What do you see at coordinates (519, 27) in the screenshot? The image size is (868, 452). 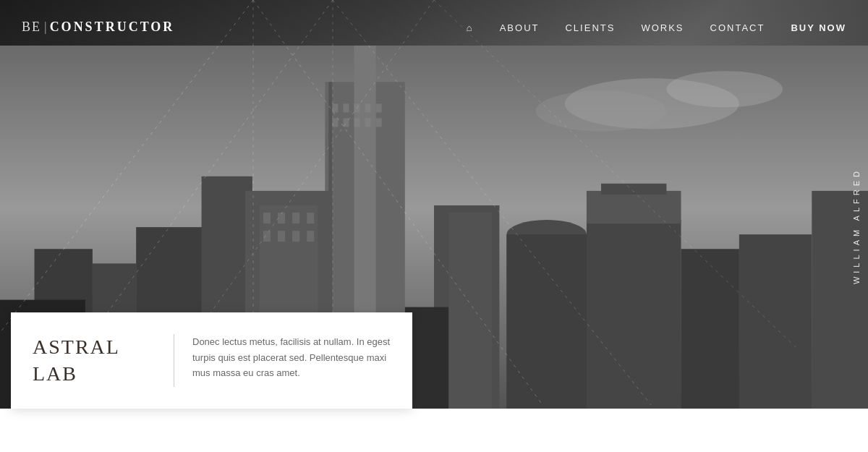 I see `nav-about: ABOUT` at bounding box center [519, 27].